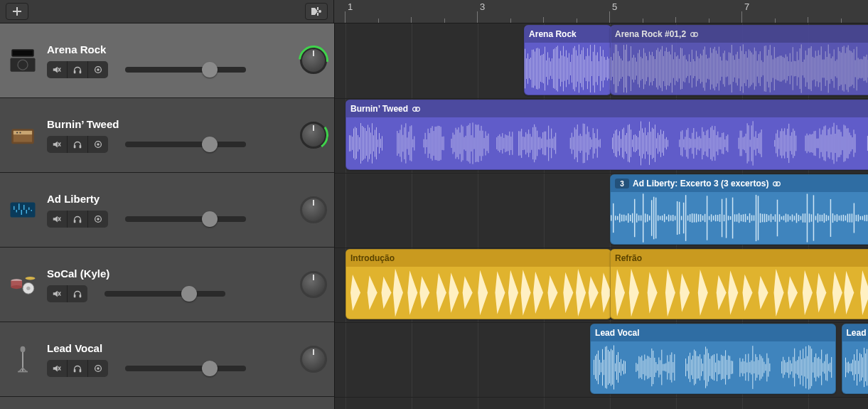  Describe the element at coordinates (170, 273) in the screenshot. I see `track-name: SoCal (Kyle)` at that location.